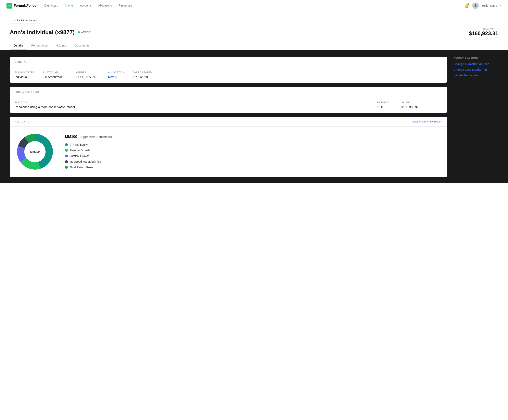  Describe the element at coordinates (59, 75) in the screenshot. I see `custodian-field: CUSTODIAN TD Ameritrade` at that location.